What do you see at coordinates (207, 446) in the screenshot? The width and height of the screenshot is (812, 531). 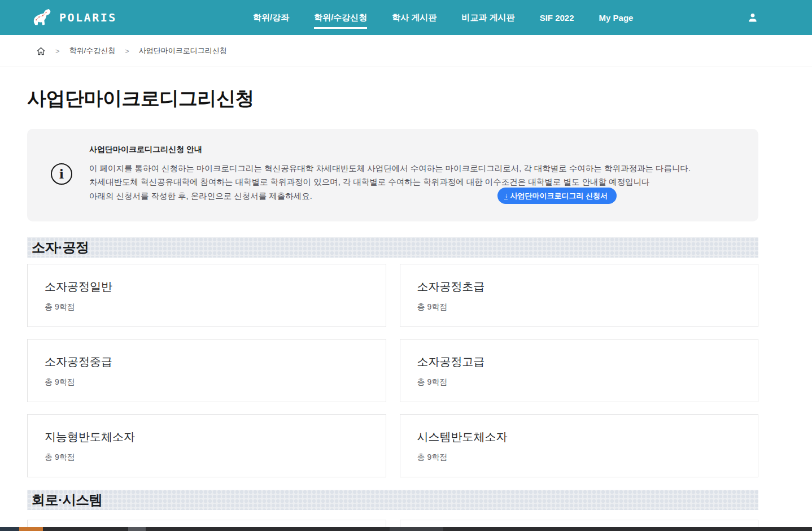 I see `program-card: 지능형반도체소자 총 9학점` at bounding box center [207, 446].